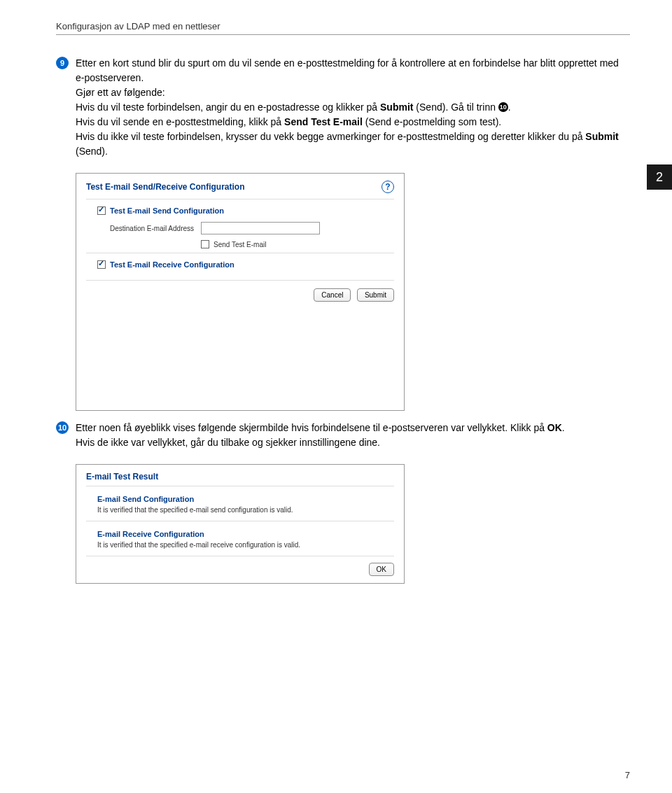  What do you see at coordinates (353, 108) in the screenshot?
I see `step-9-body: Etter en kort stund blir du spurt om du …` at bounding box center [353, 108].